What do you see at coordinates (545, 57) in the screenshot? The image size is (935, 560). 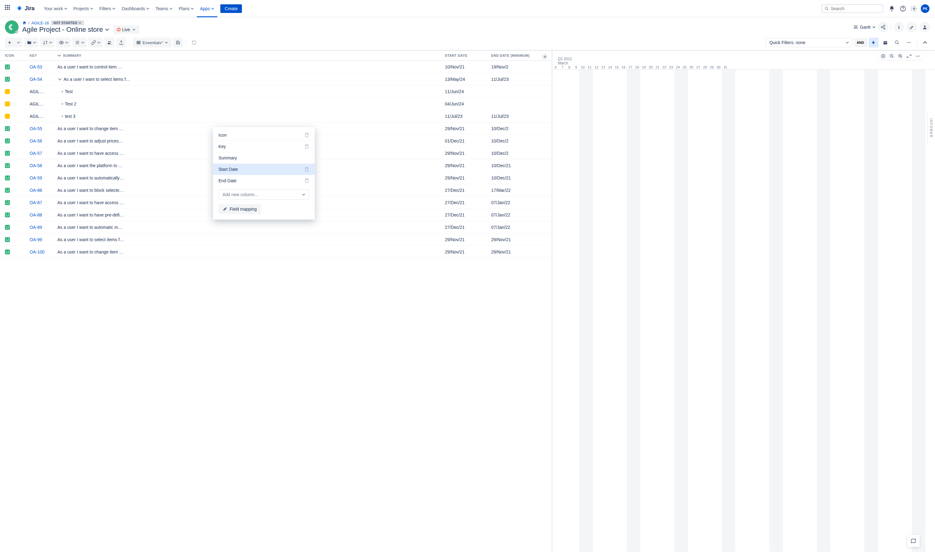 I see `column-settings-icon` at bounding box center [545, 57].